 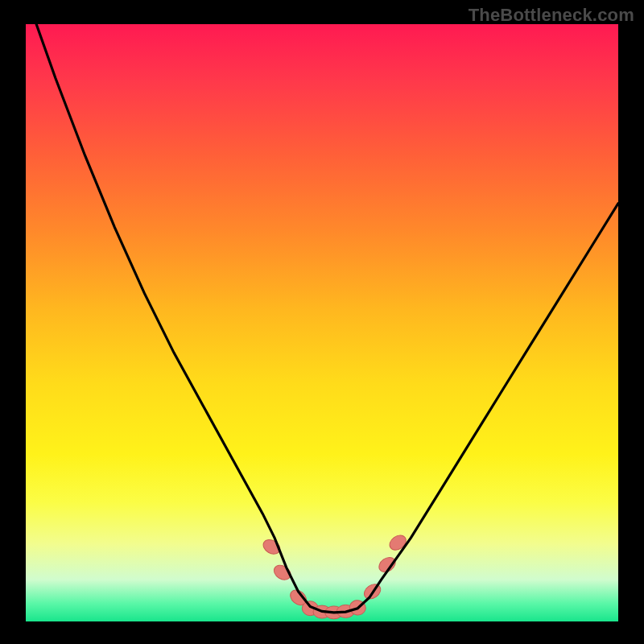 What do you see at coordinates (551, 15) in the screenshot?
I see `watermark-text: TheBottleneck.com` at bounding box center [551, 15].